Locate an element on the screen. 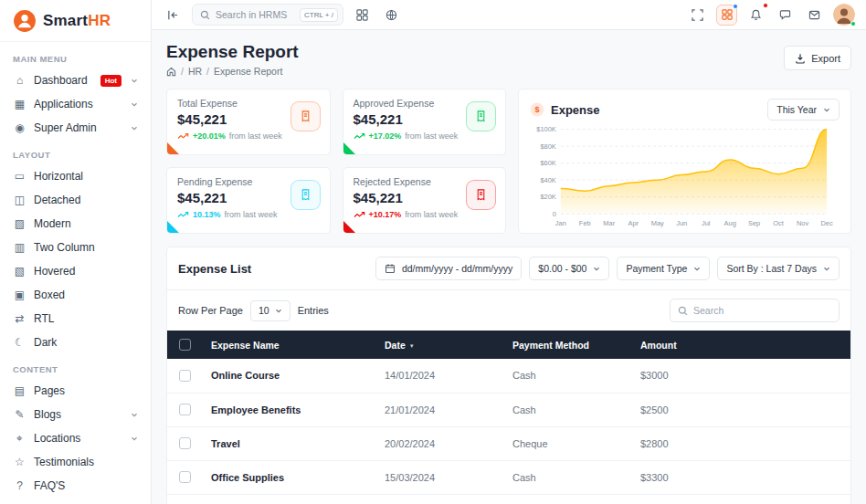  brand-name: SmartHR is located at coordinates (77, 21).